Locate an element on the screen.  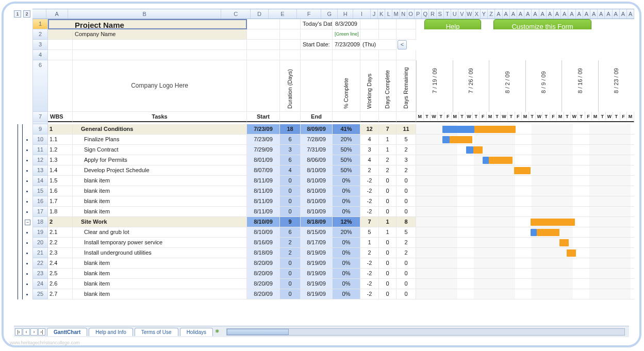
cell-wbs: 2.6 is located at coordinates (60, 284).